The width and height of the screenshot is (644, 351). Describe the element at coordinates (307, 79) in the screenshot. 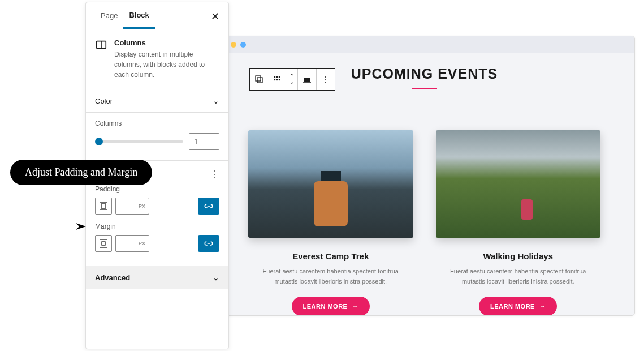

I see `toolbar-align` at that location.